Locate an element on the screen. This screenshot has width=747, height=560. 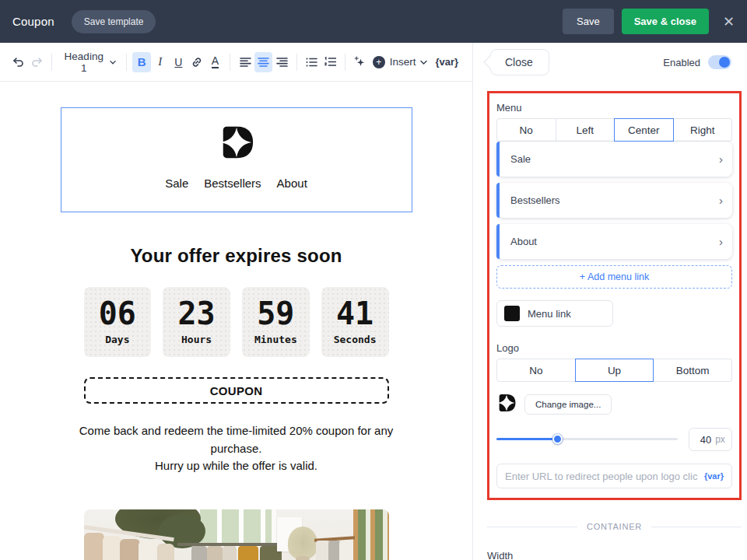
change-image-button: Change image... is located at coordinates (568, 404).